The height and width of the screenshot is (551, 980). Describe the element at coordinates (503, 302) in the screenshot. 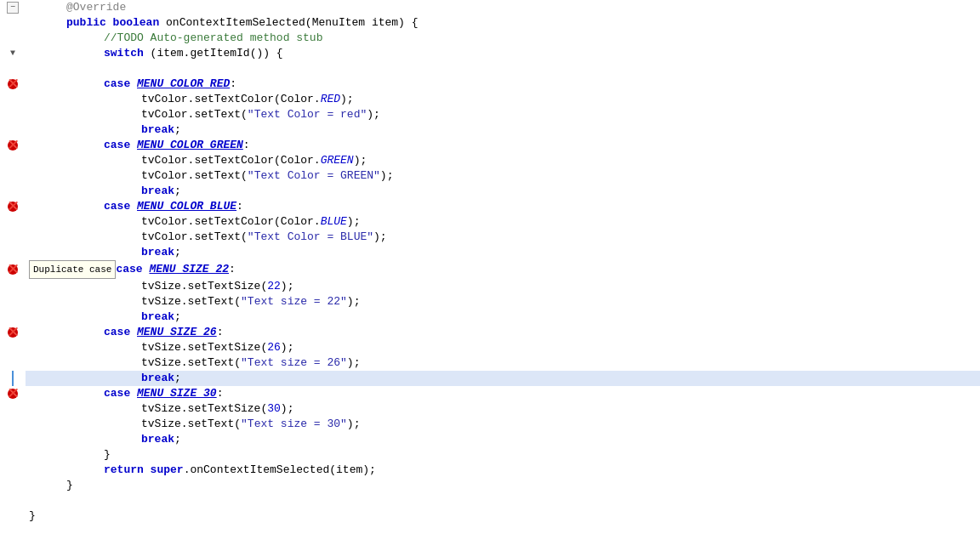

I see `line-content: tvSize.setText("Text size = 22");` at that location.